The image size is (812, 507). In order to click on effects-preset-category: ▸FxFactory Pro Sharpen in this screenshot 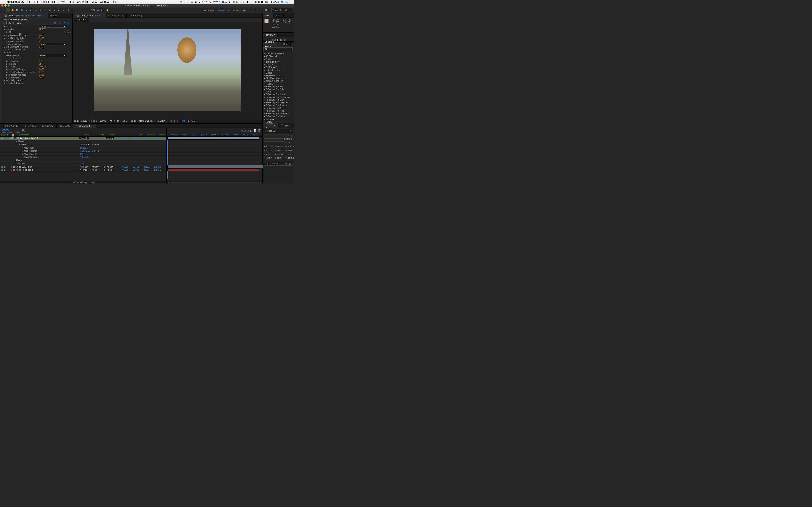, I will do `click(278, 105)`.